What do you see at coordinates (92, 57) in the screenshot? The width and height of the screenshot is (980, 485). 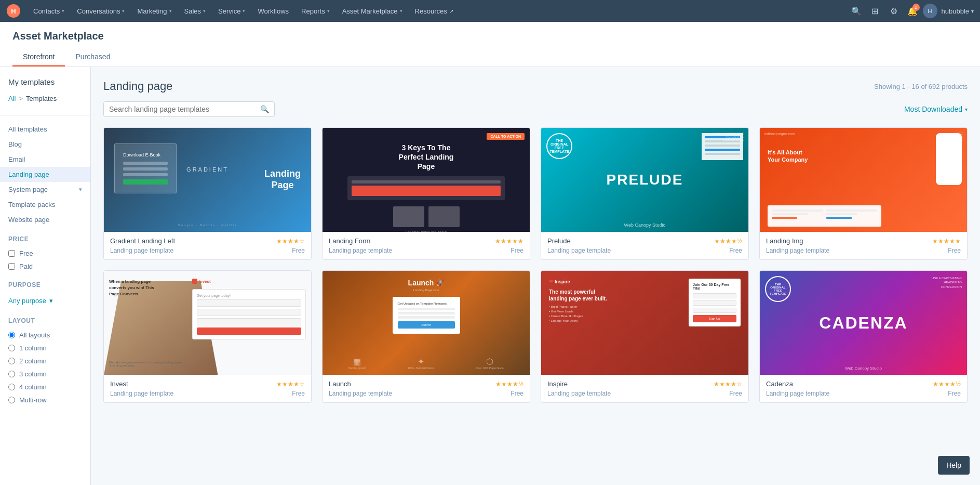 I see `tab-purchased: Purchased` at bounding box center [92, 57].